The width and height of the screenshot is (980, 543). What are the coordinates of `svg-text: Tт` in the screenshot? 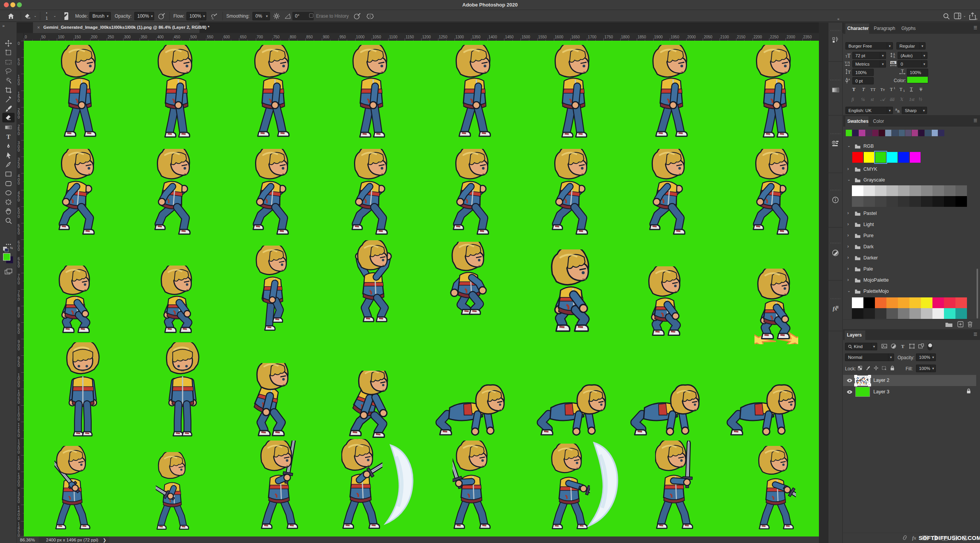 It's located at (883, 89).